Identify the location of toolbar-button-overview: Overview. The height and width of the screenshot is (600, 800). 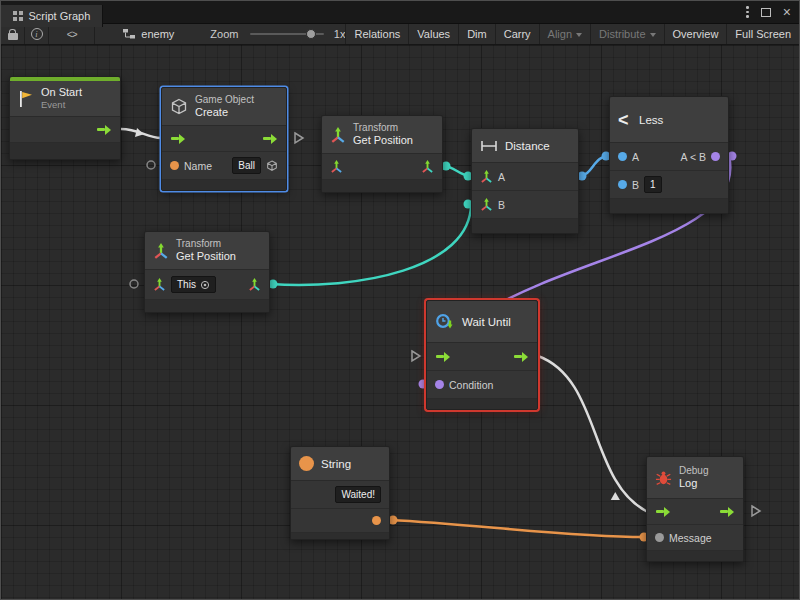
(696, 34).